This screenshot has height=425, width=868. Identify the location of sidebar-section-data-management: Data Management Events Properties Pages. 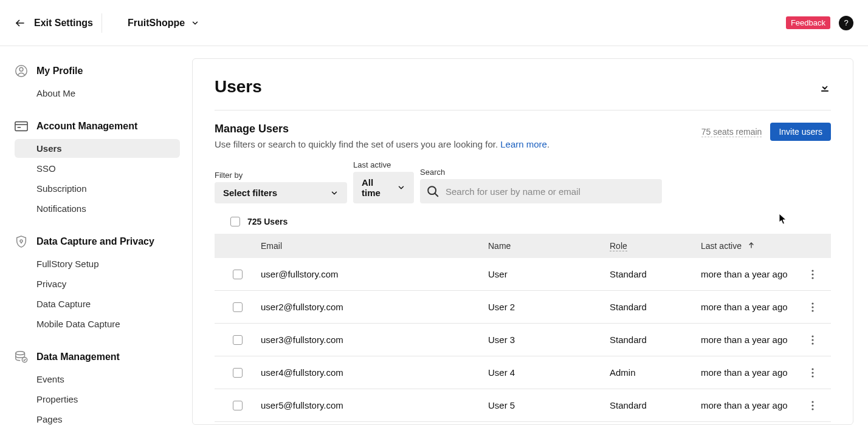
(97, 387).